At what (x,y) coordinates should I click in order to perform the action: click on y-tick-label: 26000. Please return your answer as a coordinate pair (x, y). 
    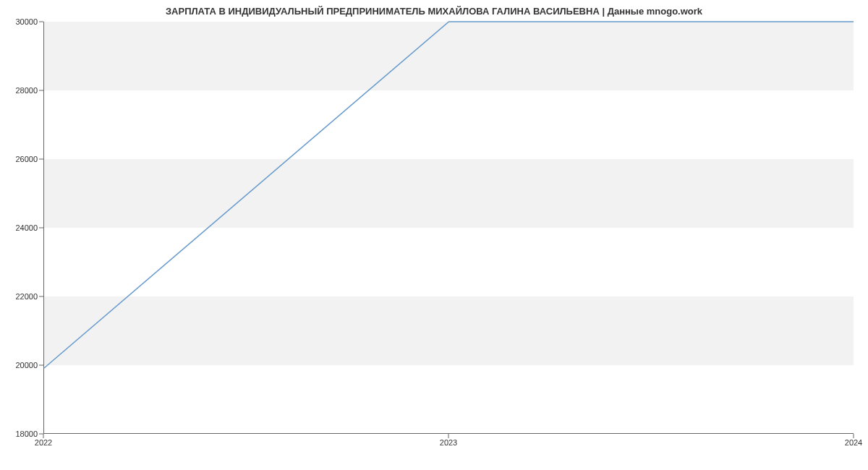
    Looking at the image, I should click on (21, 159).